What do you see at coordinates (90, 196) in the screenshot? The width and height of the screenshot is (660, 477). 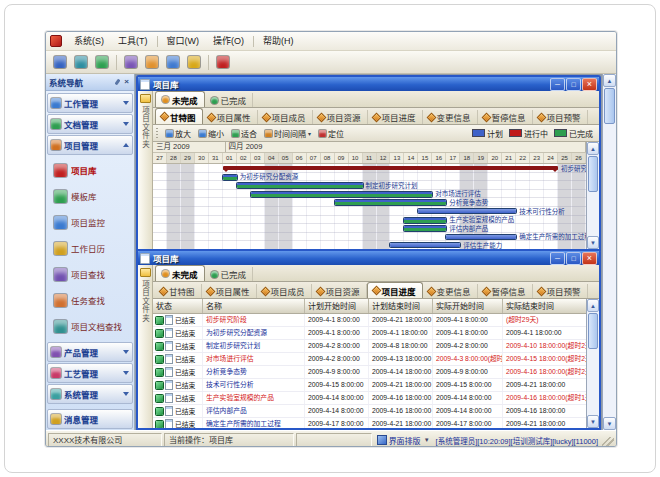 I see `sidebar-item-2: 模板库` at bounding box center [90, 196].